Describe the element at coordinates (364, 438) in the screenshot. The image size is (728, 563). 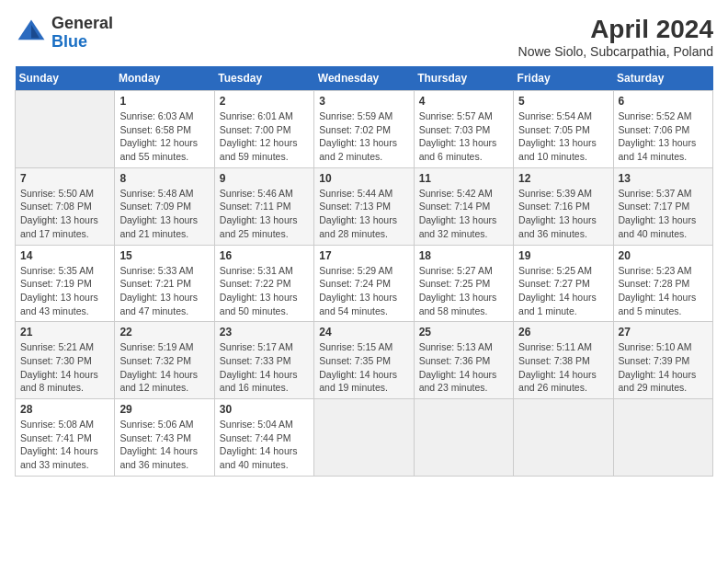
I see `calendar-week-5: 28Sunrise: 5:08 AMSunset: 7:41 PMDayligh…` at that location.